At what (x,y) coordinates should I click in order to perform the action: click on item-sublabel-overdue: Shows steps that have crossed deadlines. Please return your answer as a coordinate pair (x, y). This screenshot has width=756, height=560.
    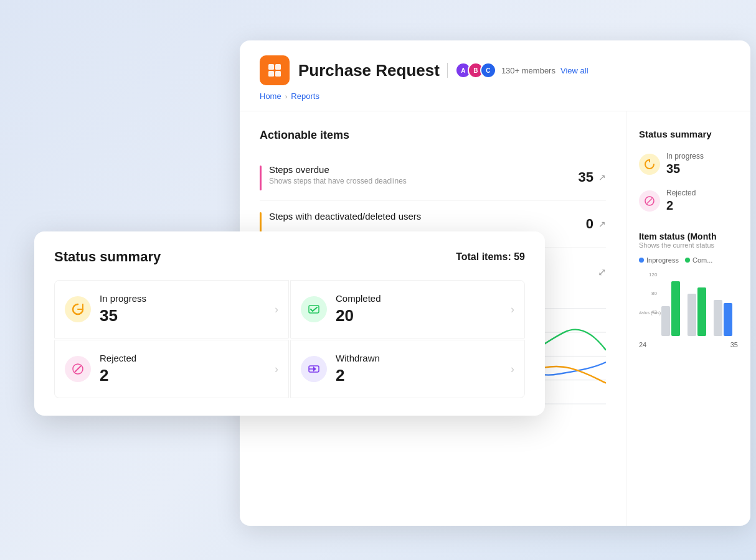
    Looking at the image, I should click on (338, 181).